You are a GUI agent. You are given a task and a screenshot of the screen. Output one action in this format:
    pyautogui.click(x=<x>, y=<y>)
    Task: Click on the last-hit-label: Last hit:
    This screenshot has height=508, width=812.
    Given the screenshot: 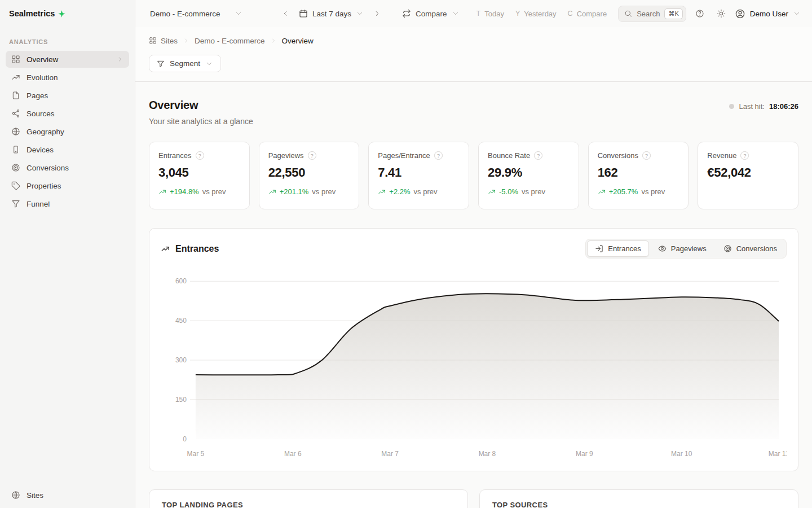 What is the action you would take?
    pyautogui.click(x=752, y=106)
    